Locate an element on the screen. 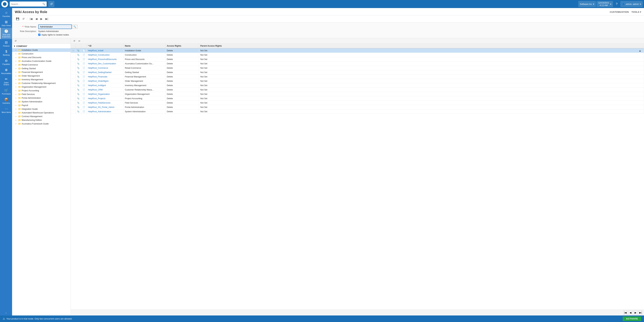  col-name: Name is located at coordinates (144, 46).